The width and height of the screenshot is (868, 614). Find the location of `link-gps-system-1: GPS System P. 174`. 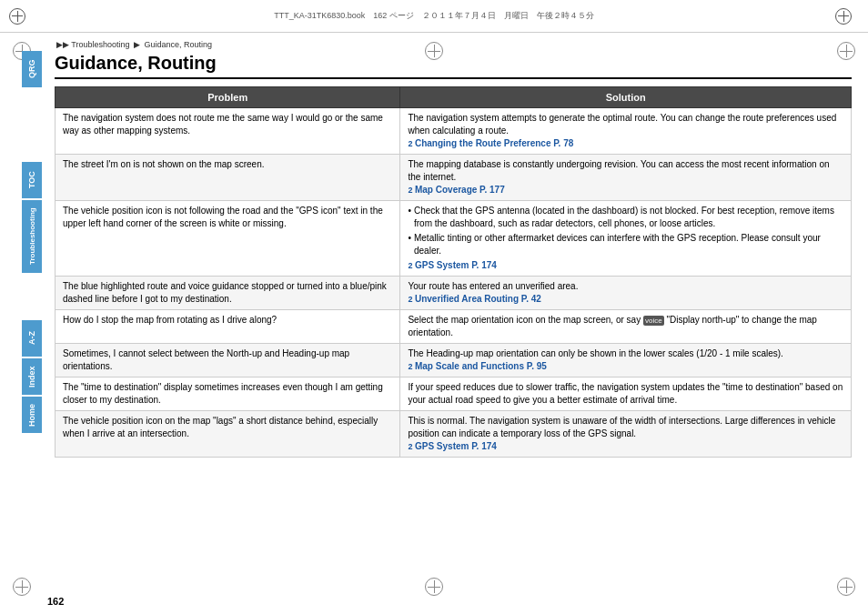

link-gps-system-1: GPS System P. 174 is located at coordinates (451, 266).